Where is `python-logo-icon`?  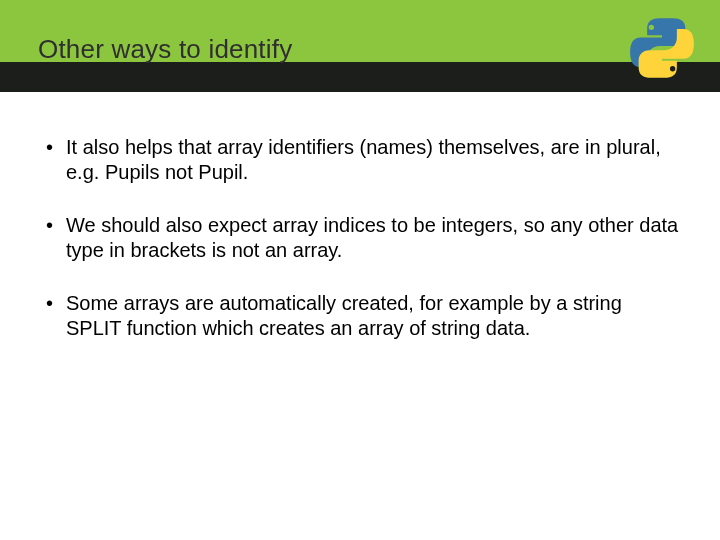 python-logo-icon is located at coordinates (662, 48).